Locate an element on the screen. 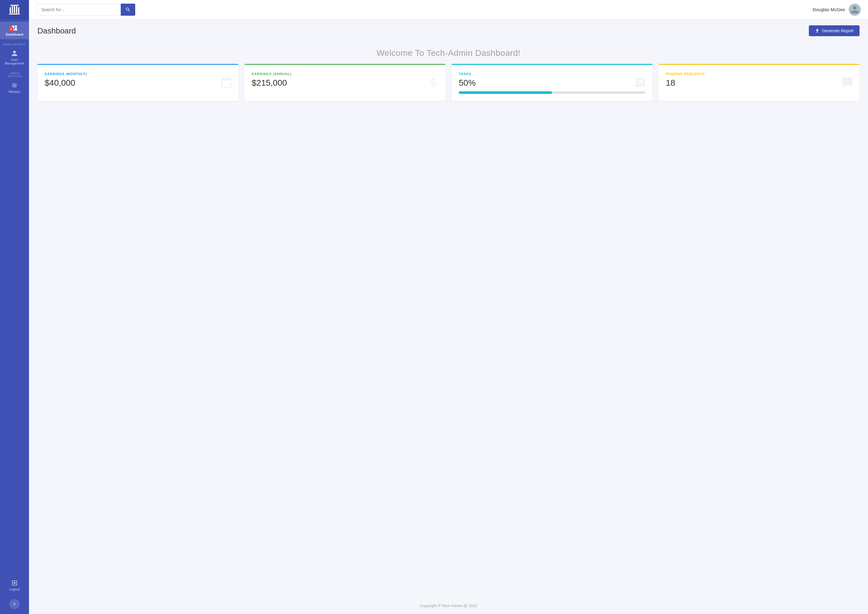 Image resolution: width=868 pixels, height=614 pixels. footer-text: Copyright © Tech-Admin @ 2022 is located at coordinates (449, 606).